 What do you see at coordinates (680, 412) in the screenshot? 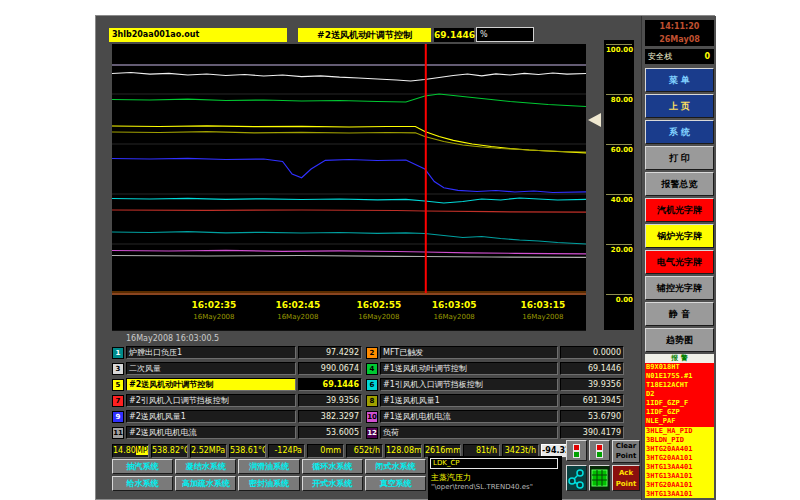
I see `alarm-tag: 1IDF_GZP` at bounding box center [680, 412].